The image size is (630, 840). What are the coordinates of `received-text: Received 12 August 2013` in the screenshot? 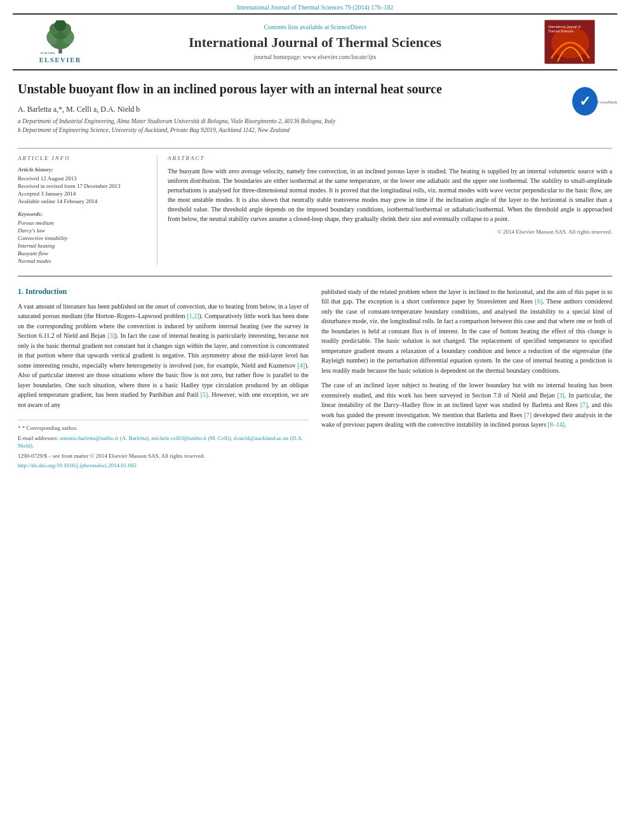 It's located at (47, 178).